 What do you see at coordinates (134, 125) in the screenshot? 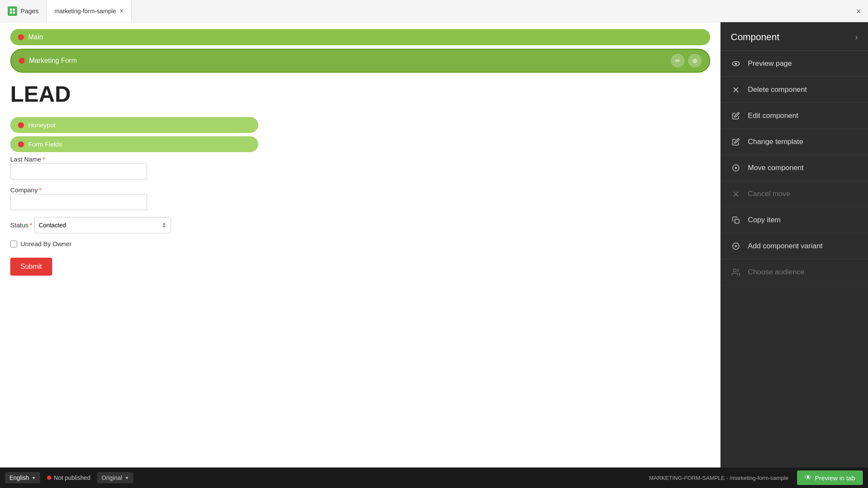
I see `component-row-honeypot: Honeypot` at bounding box center [134, 125].